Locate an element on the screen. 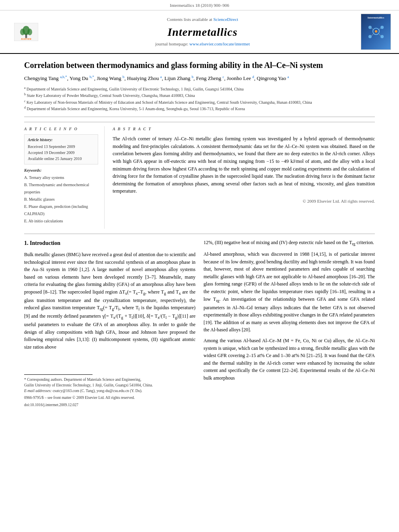 This screenshot has width=399, height=532. accepted-date: Accepted 19 December 2009 is located at coordinates (61, 153).